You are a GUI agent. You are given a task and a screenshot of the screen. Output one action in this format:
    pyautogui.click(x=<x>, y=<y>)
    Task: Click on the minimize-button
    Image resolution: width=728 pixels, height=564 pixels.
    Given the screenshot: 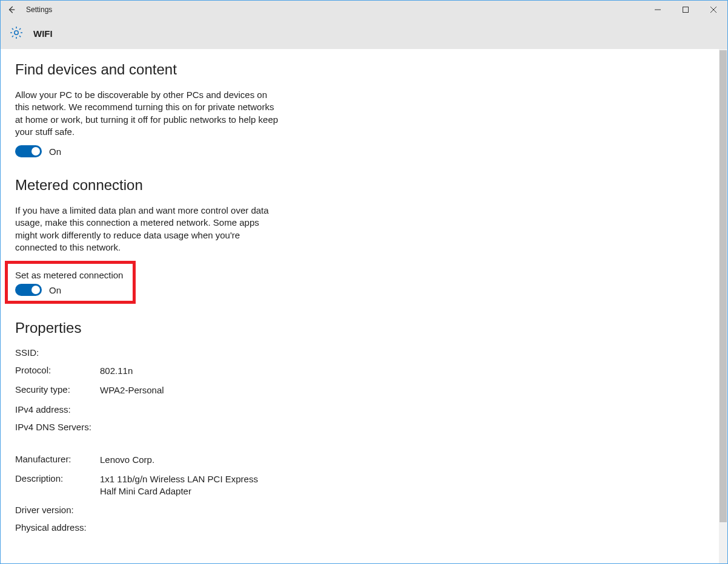 What is the action you would take?
    pyautogui.click(x=658, y=10)
    